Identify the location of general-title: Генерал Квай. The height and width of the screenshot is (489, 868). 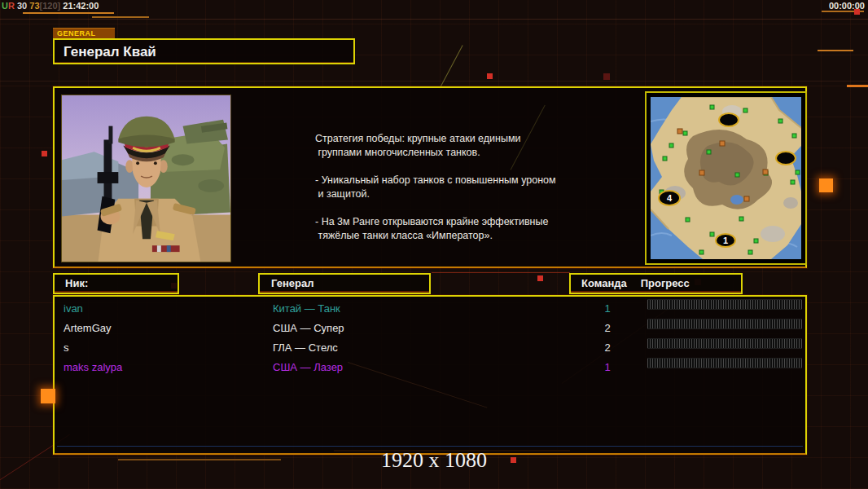
(208, 52).